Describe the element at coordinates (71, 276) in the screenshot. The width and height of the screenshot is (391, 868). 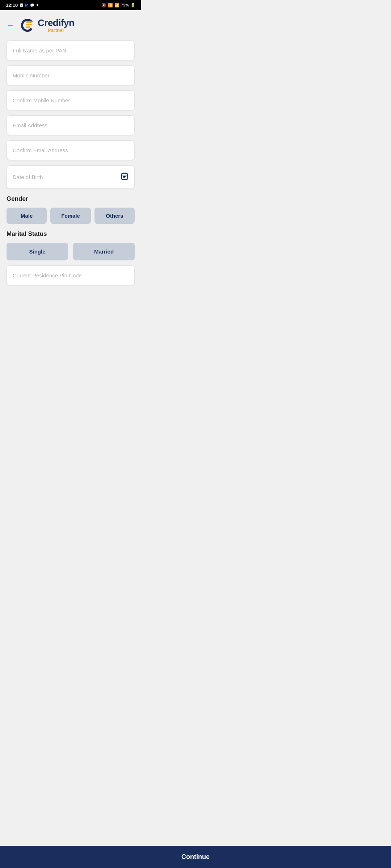
I see `pin-code-input` at that location.